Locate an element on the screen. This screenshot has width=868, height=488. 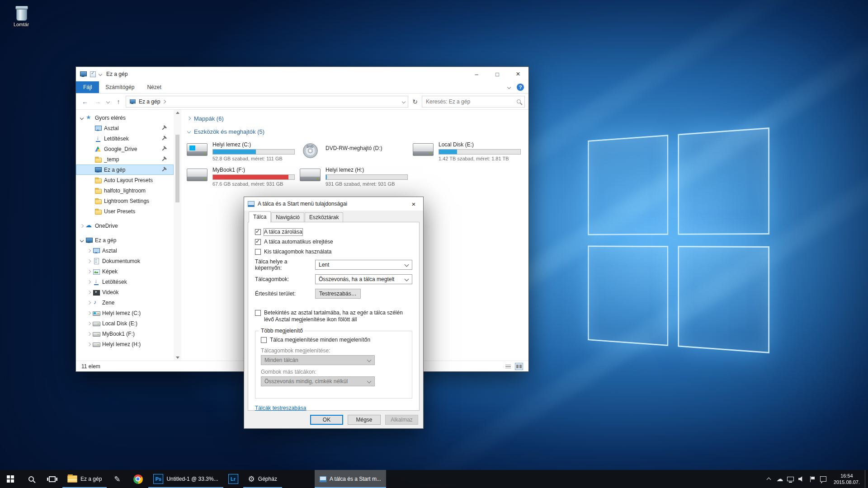
sidebar-item-lightroom-settings: Lightroom Settings is located at coordinates (125, 201).